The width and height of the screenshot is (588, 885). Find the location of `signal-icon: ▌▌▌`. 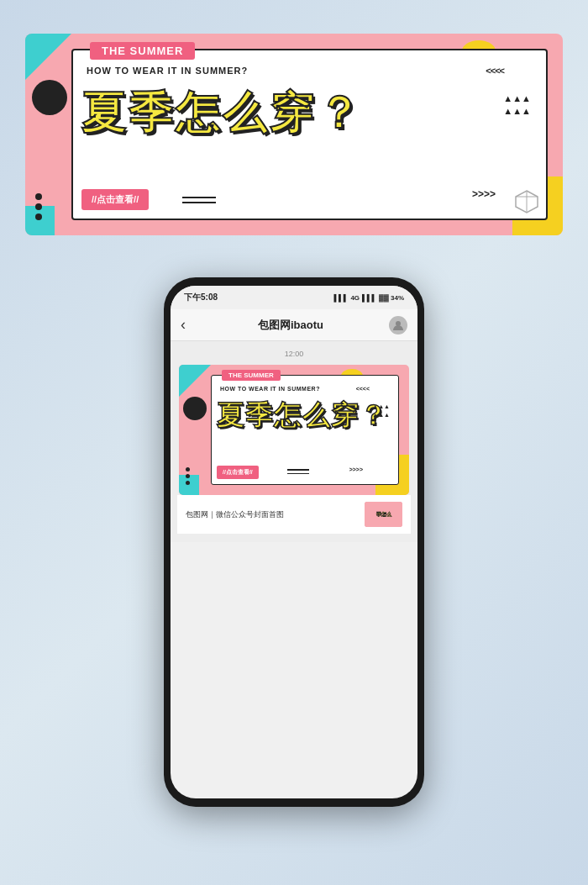

signal-icon: ▌▌▌ is located at coordinates (341, 298).